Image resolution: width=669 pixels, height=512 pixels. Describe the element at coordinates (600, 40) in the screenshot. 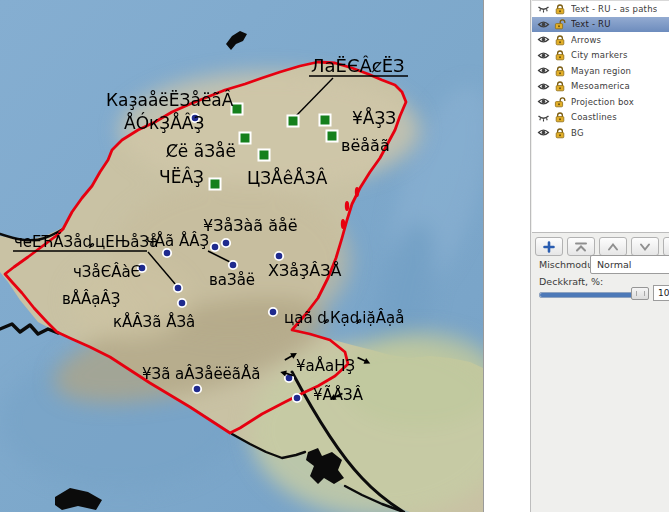

I see `layer-row-arrows: Arrows` at that location.